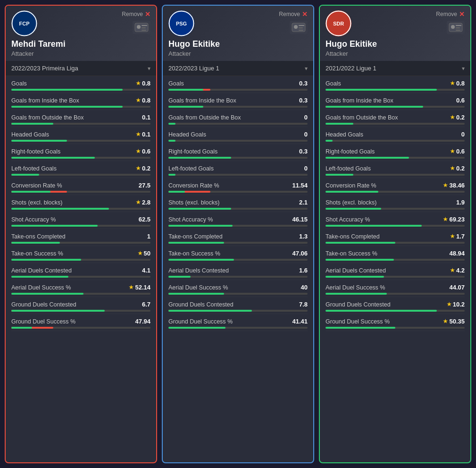 The width and height of the screenshot is (476, 468). I want to click on stat-top: Goals★0.8, so click(81, 83).